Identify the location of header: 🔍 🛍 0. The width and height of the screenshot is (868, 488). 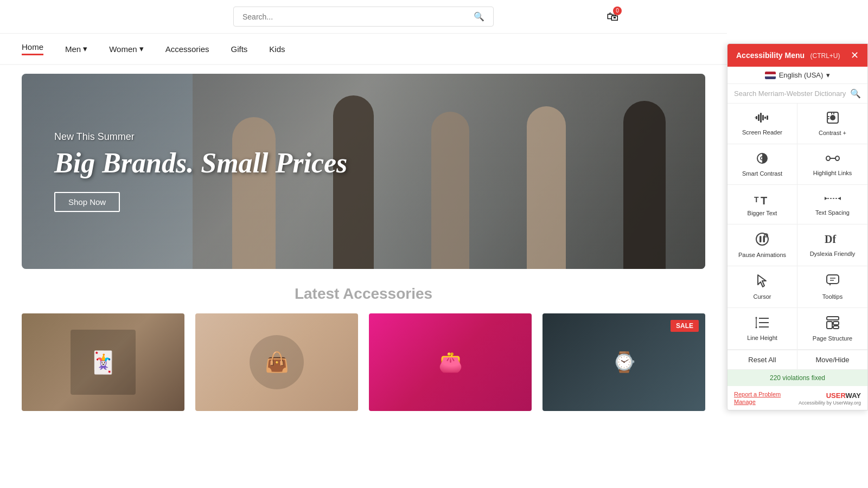
(363, 17).